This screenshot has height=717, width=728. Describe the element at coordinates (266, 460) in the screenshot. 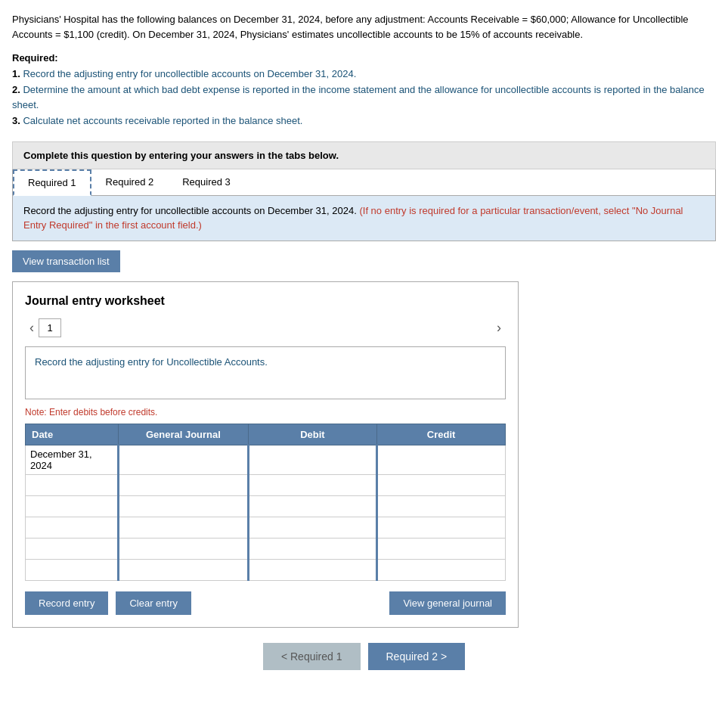

I see `table-row: December 31, 2024` at that location.